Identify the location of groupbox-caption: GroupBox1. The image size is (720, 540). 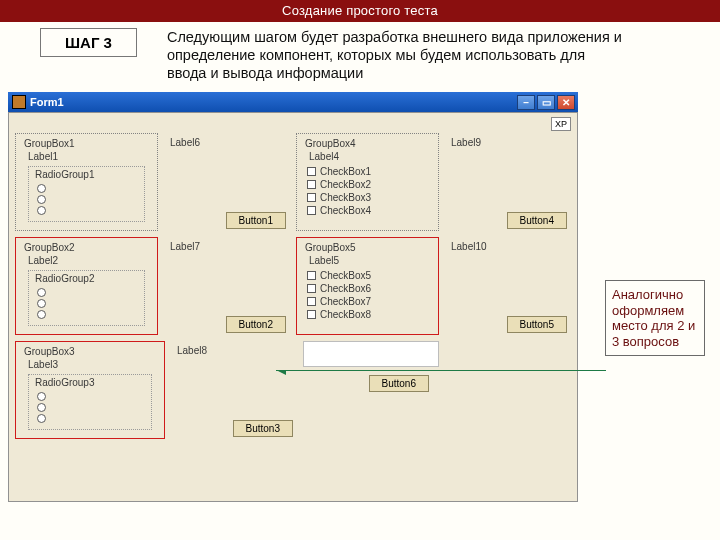
(88, 144).